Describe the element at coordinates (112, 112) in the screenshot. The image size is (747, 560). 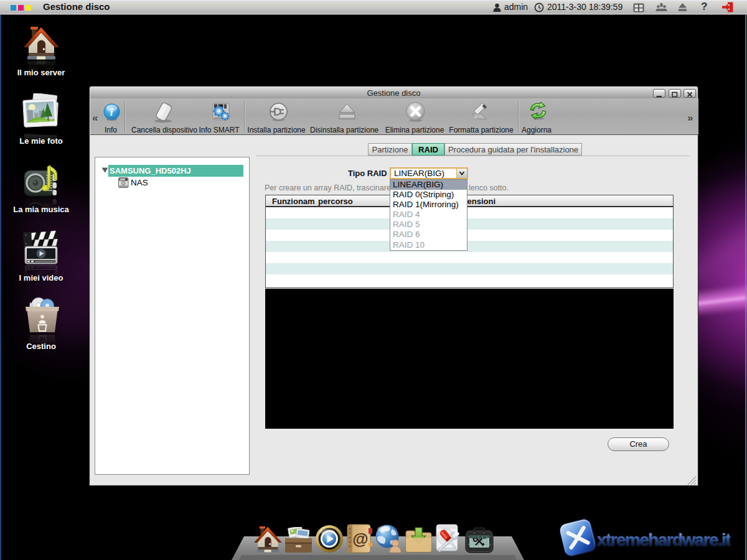
I see `svg-text: i` at that location.